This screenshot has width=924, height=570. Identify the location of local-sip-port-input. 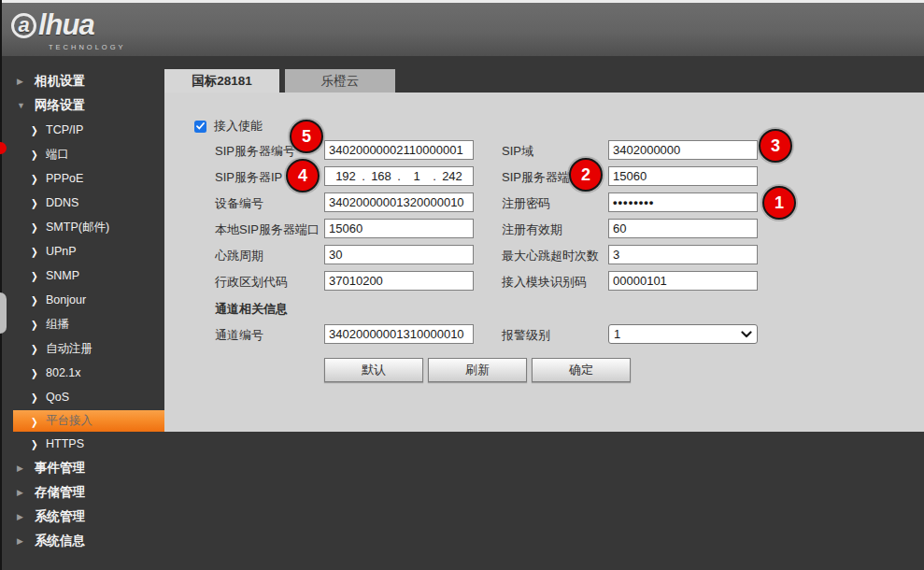
(399, 228).